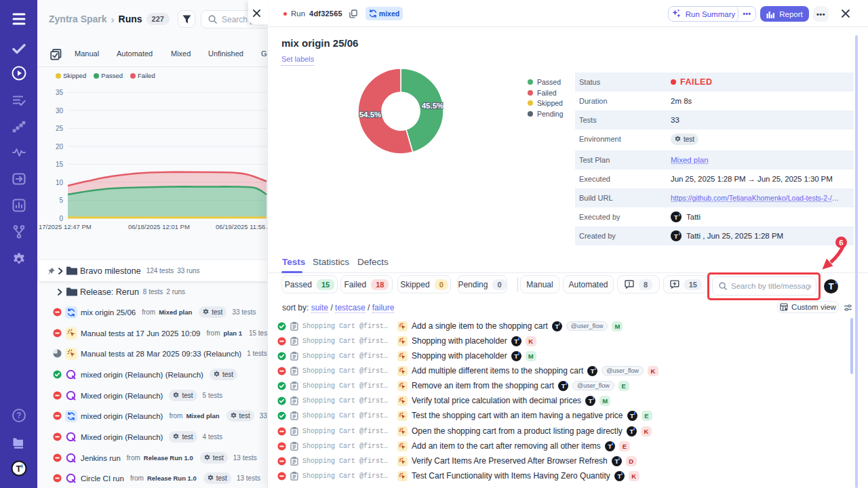  Describe the element at coordinates (370, 115) in the screenshot. I see `svg-text: 54.5%` at that location.